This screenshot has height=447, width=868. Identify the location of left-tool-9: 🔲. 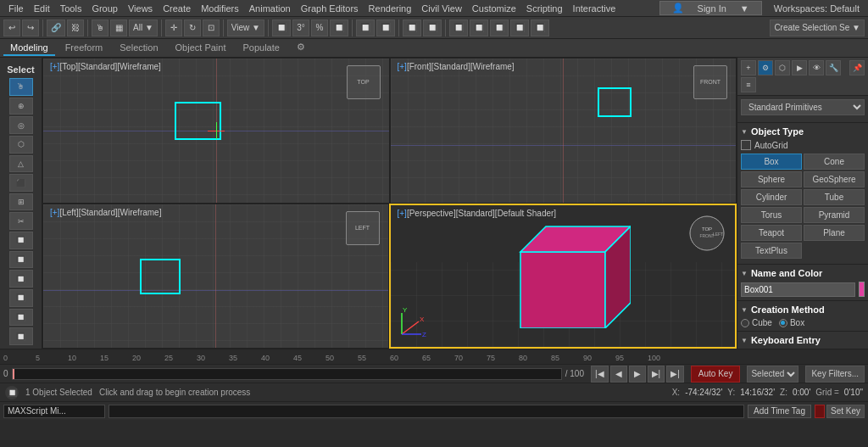
(21, 241).